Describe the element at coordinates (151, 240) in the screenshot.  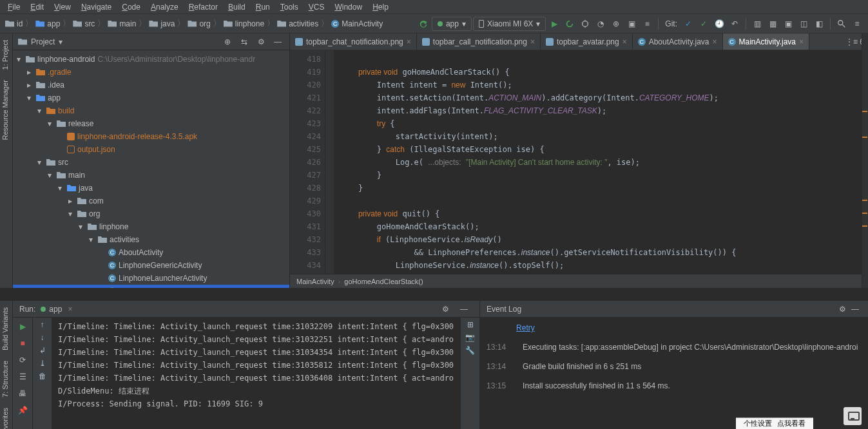
I see `tree-node: ▾activities` at that location.